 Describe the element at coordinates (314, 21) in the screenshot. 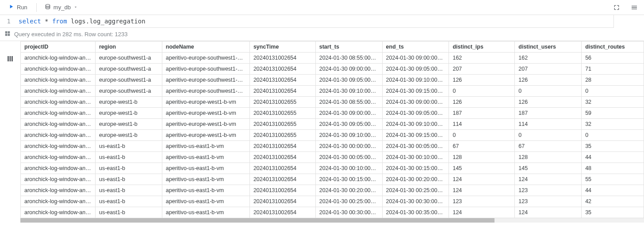

I see `editor-code: select * from logs.log_aggregation` at that location.